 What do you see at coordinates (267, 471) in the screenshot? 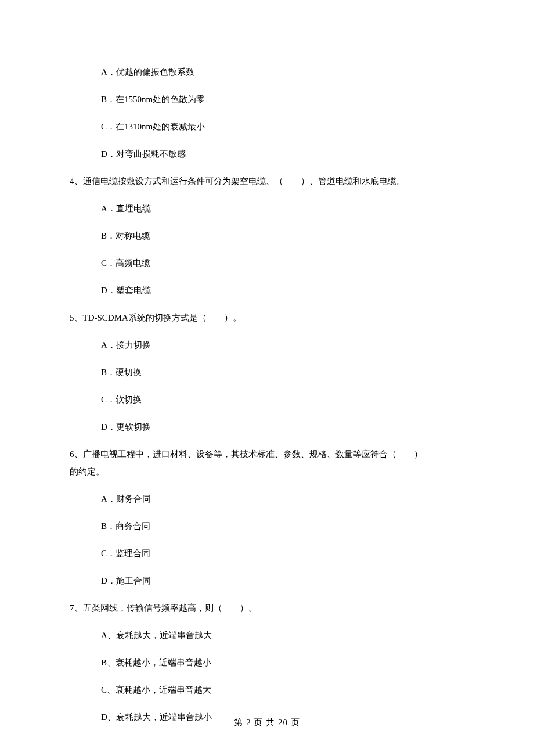
I see `q6-stem-line2: 的约定。` at bounding box center [267, 471].